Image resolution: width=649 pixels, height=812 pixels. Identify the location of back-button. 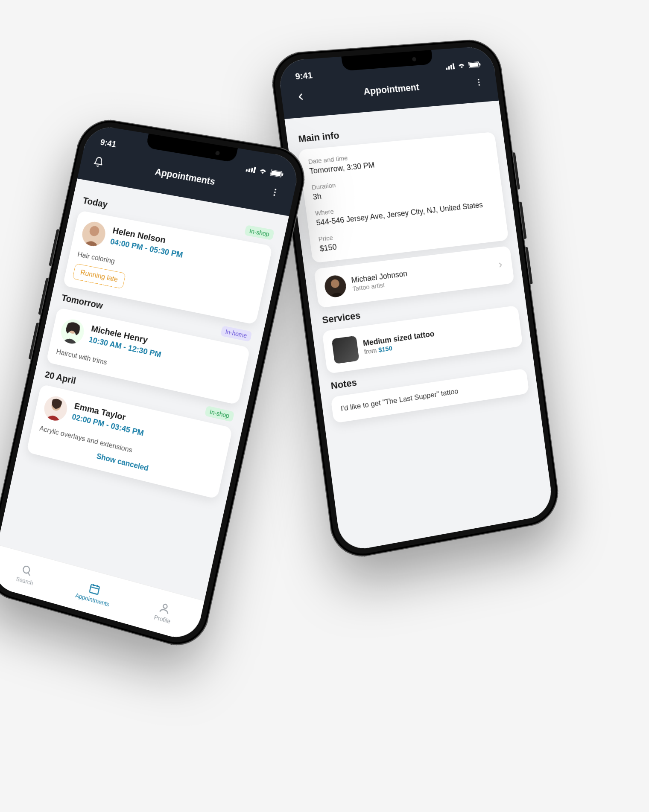
(301, 96).